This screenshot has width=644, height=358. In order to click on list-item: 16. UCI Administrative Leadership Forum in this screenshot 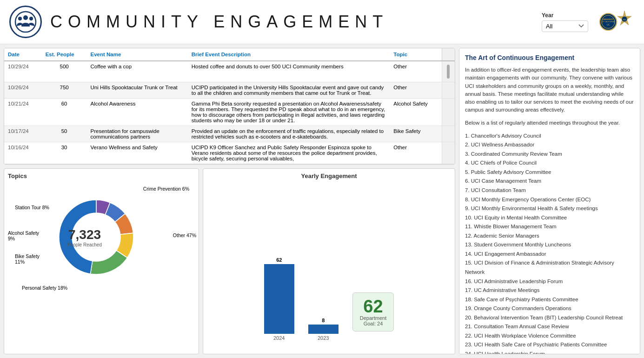, I will do `click(550, 282)`.